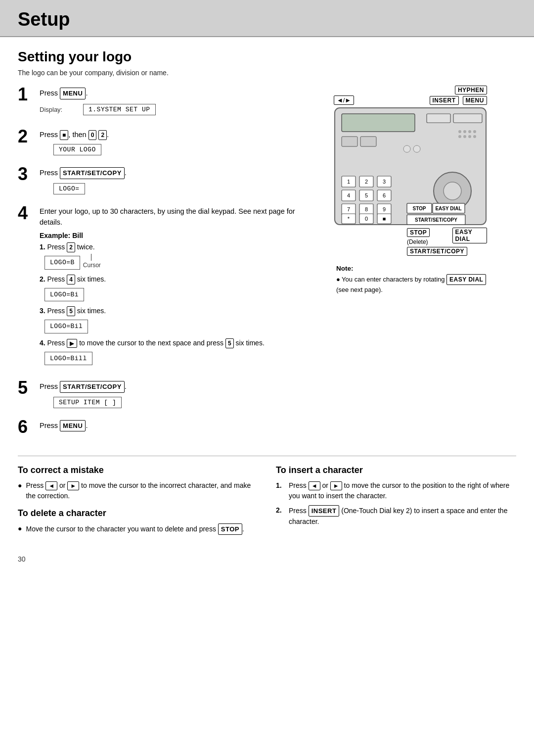  I want to click on display-box-3: LOGO=, so click(69, 189).